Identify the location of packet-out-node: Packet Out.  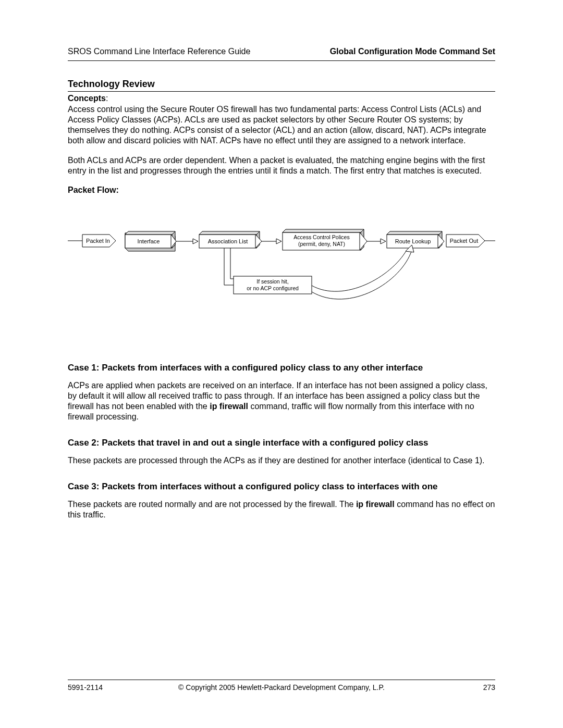
(466, 241).